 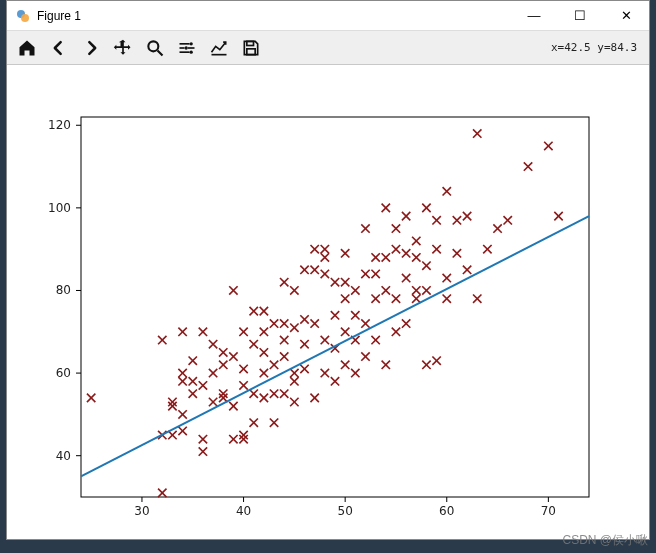 What do you see at coordinates (548, 511) in the screenshot?
I see `svg-text: 70` at bounding box center [548, 511].